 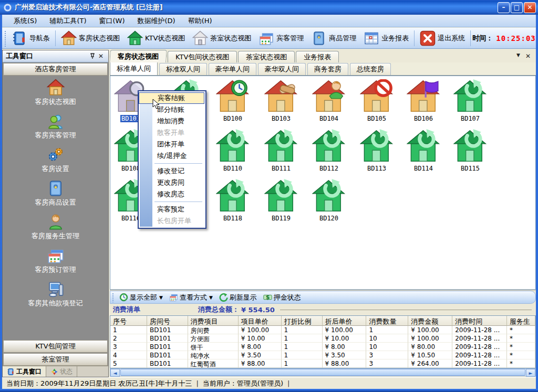 What do you see at coordinates (115, 373) in the screenshot?
I see `scroll-left-icon: ◄` at bounding box center [115, 373].